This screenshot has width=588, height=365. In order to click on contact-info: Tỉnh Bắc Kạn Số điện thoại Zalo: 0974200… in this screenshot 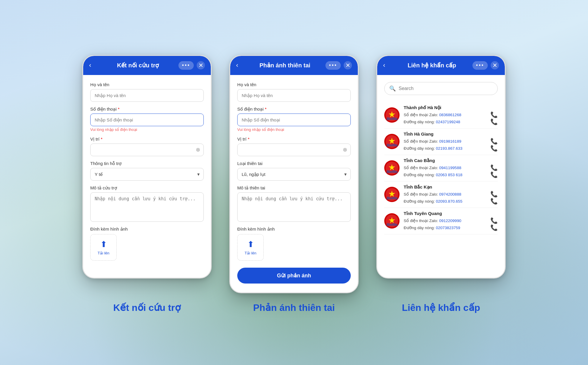, I will do `click(451, 195)`.